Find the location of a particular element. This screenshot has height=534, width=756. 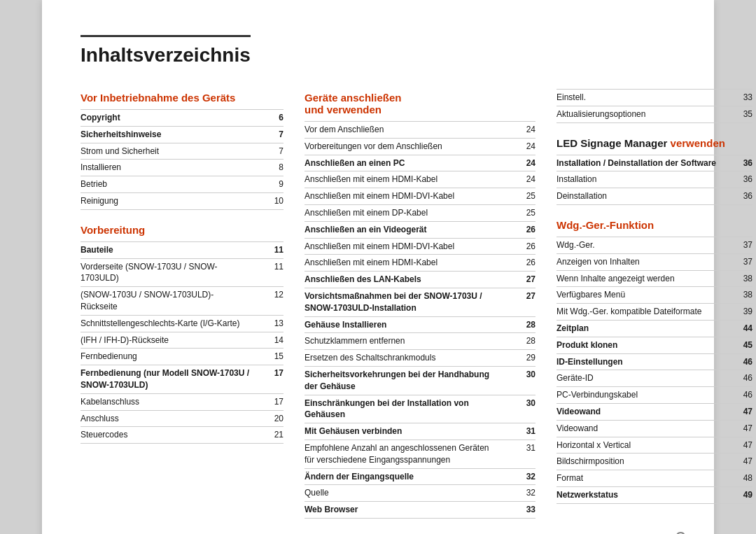

toc-label: Vorbereitungen vor dem Anschließen is located at coordinates (403, 146).